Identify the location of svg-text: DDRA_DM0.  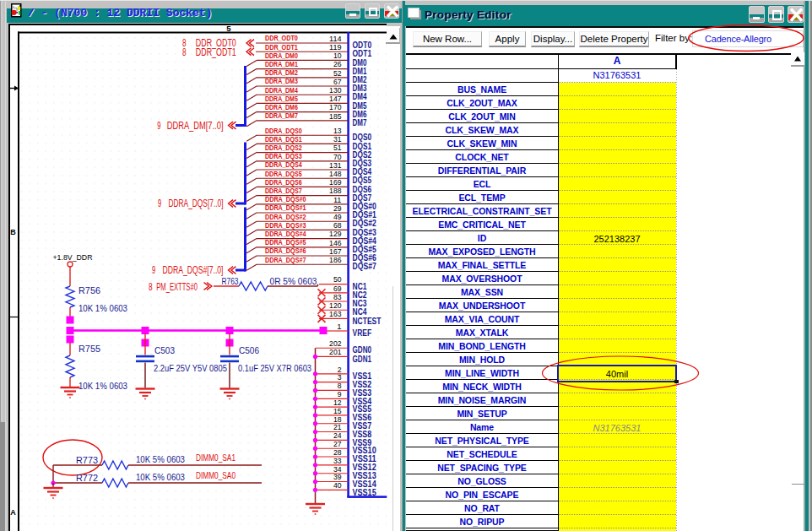
(282, 56).